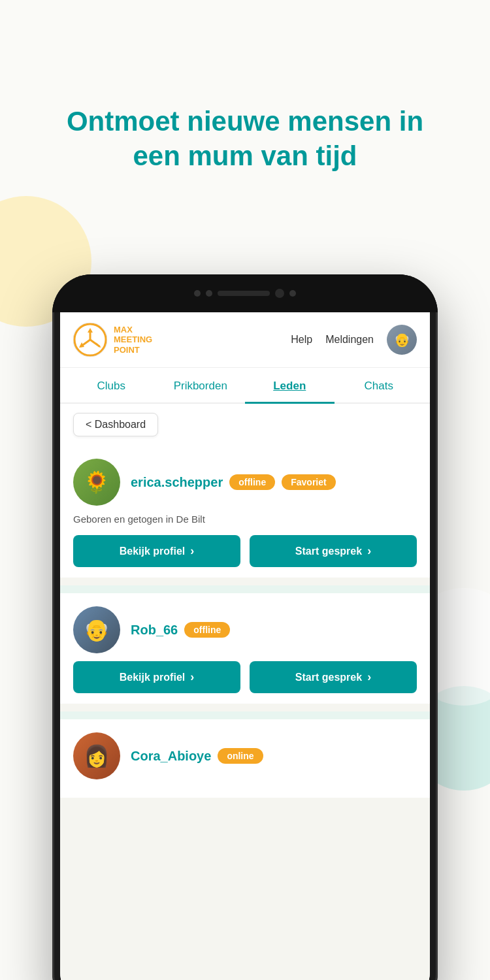 The height and width of the screenshot is (980, 490). What do you see at coordinates (302, 340) in the screenshot?
I see `help-link: Help` at bounding box center [302, 340].